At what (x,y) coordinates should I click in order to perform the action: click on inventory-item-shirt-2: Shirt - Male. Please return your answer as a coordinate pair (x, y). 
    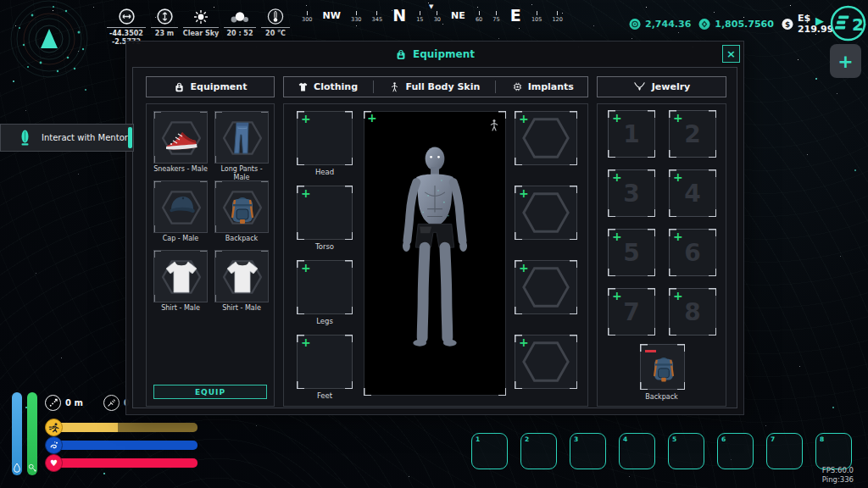
    Looking at the image, I should click on (242, 281).